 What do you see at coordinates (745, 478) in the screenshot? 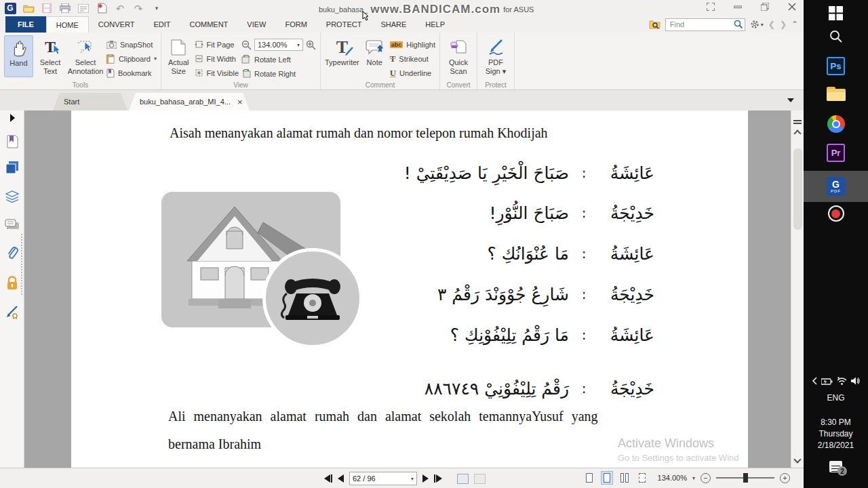
I see `zoom-slider` at bounding box center [745, 478].